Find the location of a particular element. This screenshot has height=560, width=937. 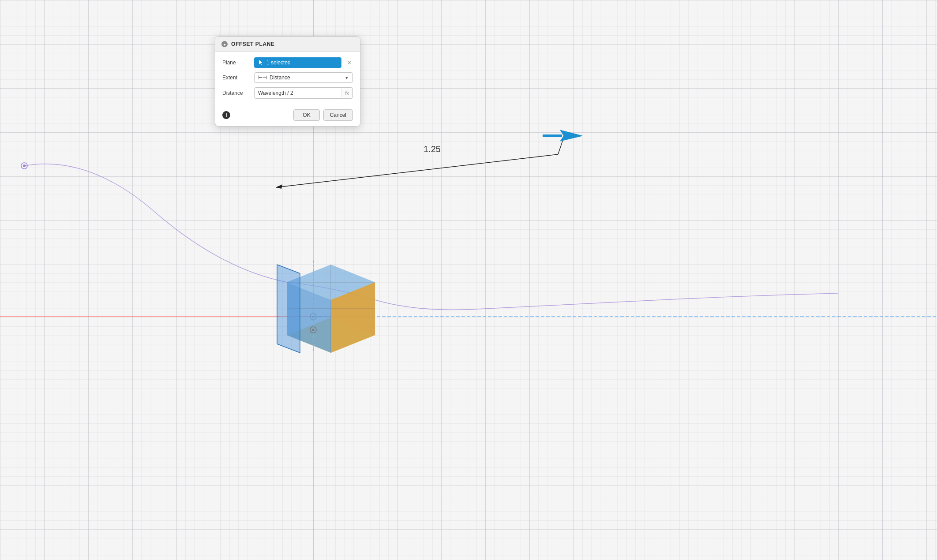

dialog-footer: i OK Cancel is located at coordinates (288, 116).